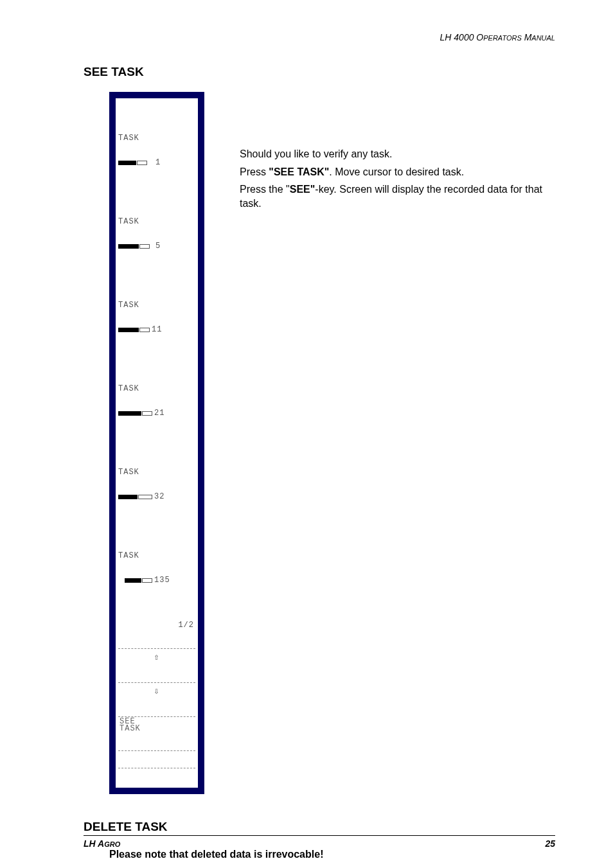 Image resolution: width=613 pixels, height=868 pixels. What do you see at coordinates (158, 246) in the screenshot?
I see `task-num: 5` at bounding box center [158, 246].